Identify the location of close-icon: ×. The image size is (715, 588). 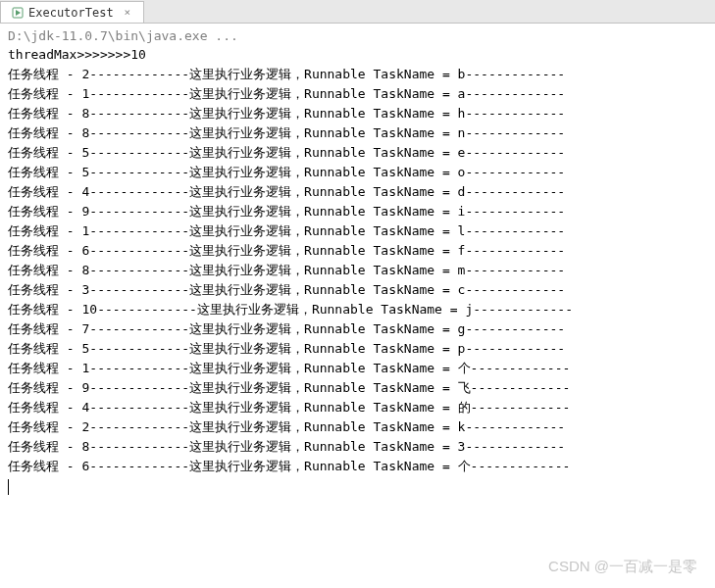
(128, 13).